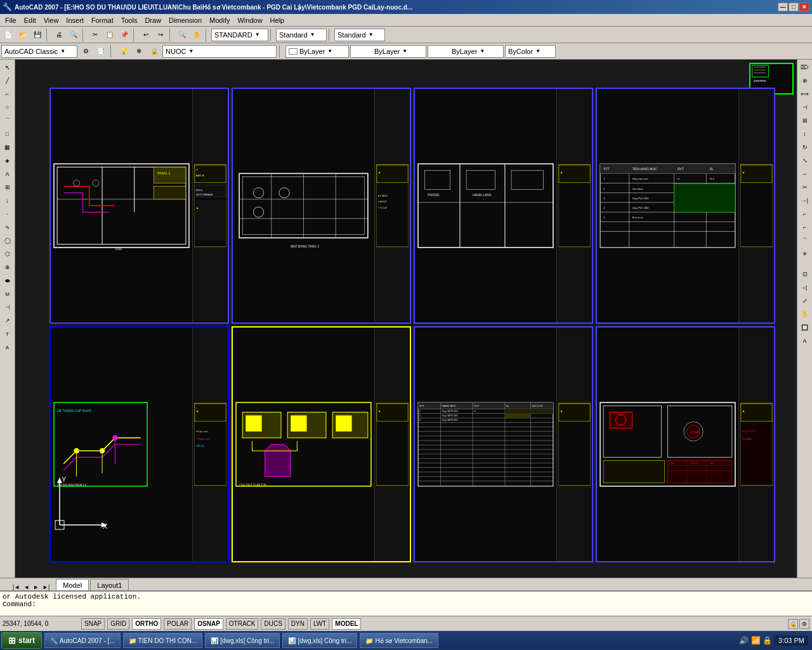 The height and width of the screenshot is (650, 812). Describe the element at coordinates (46, 587) in the screenshot. I see `tab-nav-right: ►|` at that location.